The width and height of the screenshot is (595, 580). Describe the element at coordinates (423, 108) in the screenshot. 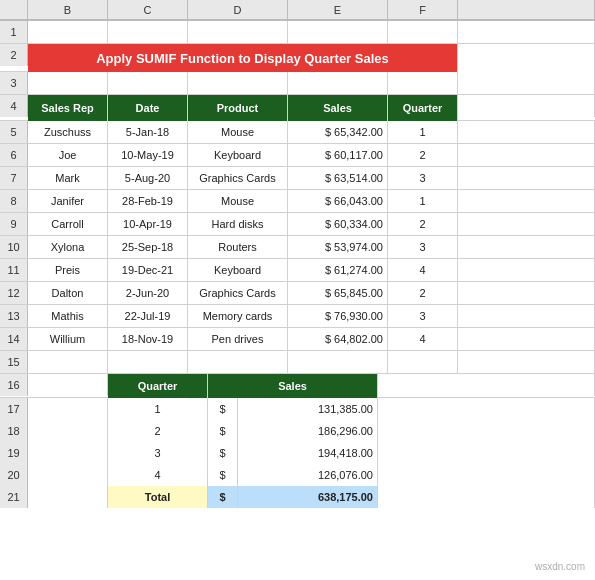

I see `header-quarter: Quarter` at that location.